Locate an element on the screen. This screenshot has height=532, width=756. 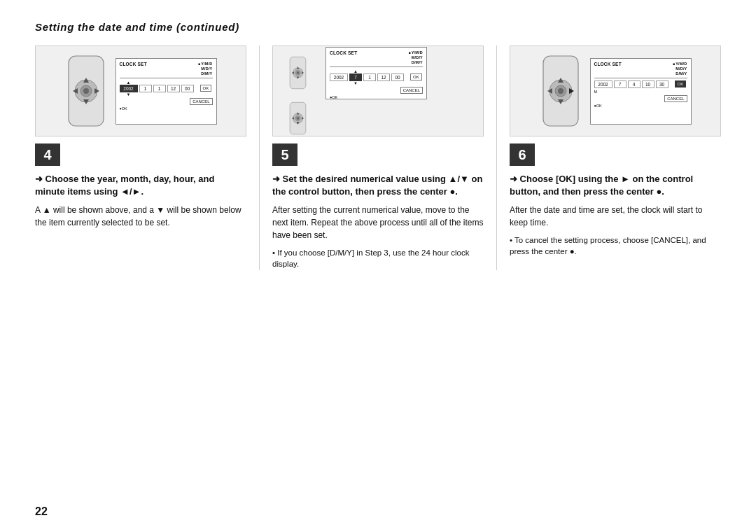
step-body-4: A ▲ will be shown above, and a ▼ will be… is located at coordinates (141, 216).